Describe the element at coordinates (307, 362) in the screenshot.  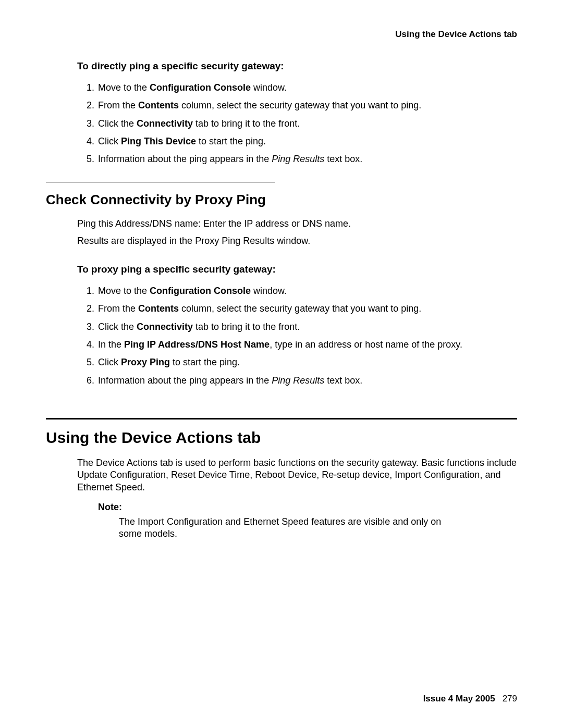
I see `list-item: Click Proxy Ping to start the ping.` at that location.